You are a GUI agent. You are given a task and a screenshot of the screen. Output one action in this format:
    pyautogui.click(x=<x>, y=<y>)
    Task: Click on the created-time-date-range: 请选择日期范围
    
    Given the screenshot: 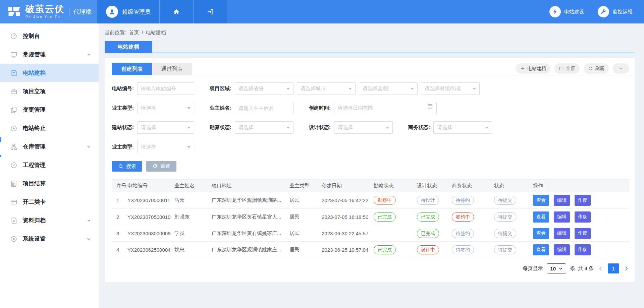 What is the action you would take?
    pyautogui.click(x=385, y=108)
    